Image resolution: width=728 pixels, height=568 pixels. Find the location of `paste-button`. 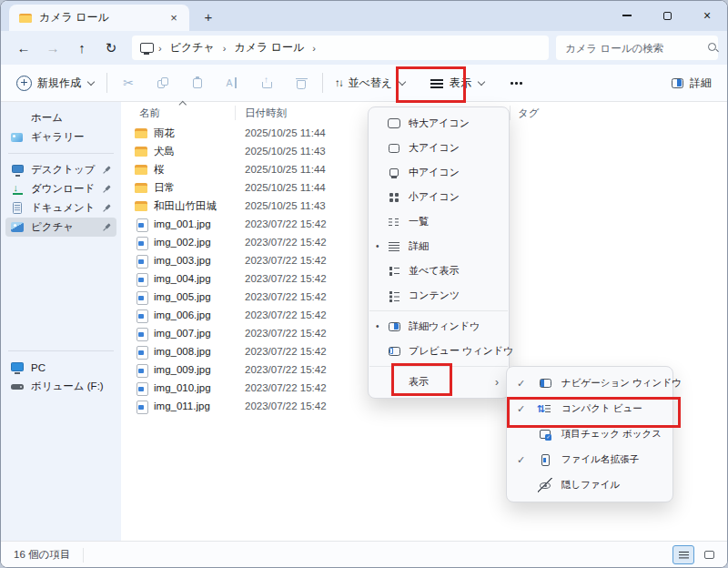

paste-button is located at coordinates (197, 83).